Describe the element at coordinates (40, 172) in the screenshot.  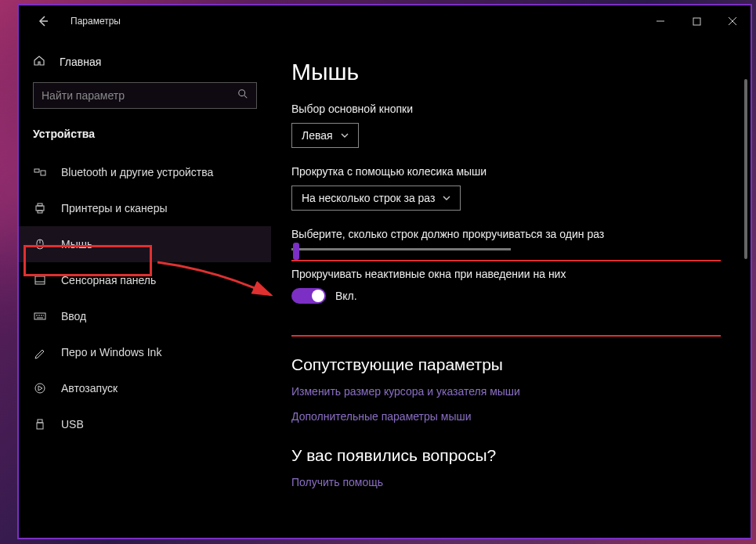
I see `bluetooth-icon` at that location.